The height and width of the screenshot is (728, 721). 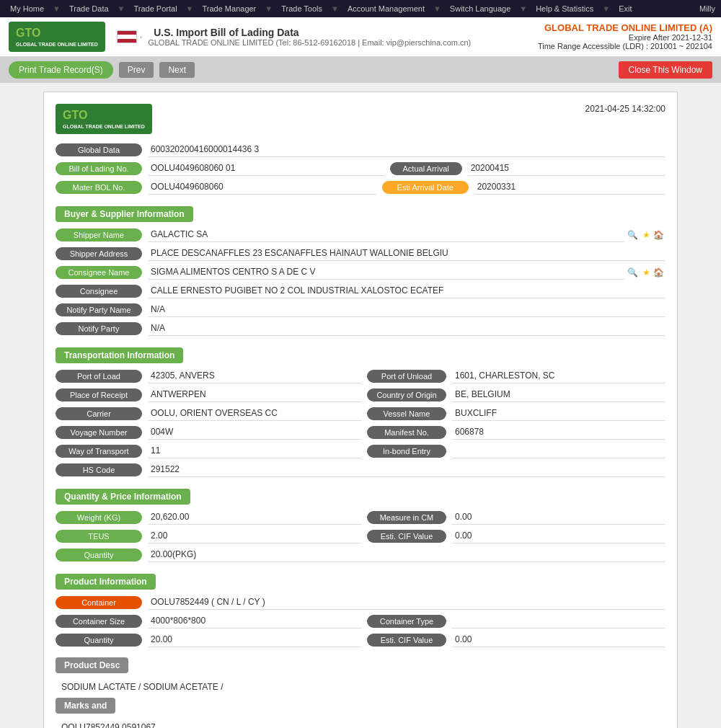 I want to click on mater-bol-value: OOLU4049608060, so click(x=262, y=187).